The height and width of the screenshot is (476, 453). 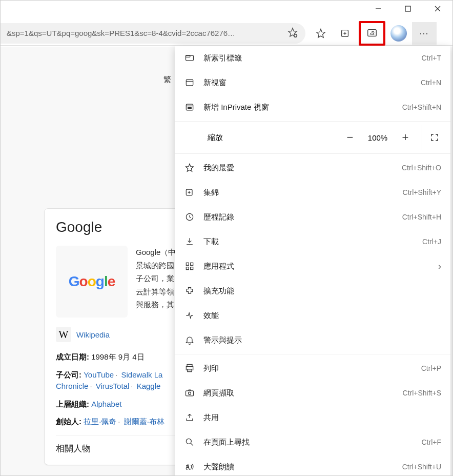 I want to click on menu-find: 在頁面上尋找 Ctrl+F, so click(x=313, y=442).